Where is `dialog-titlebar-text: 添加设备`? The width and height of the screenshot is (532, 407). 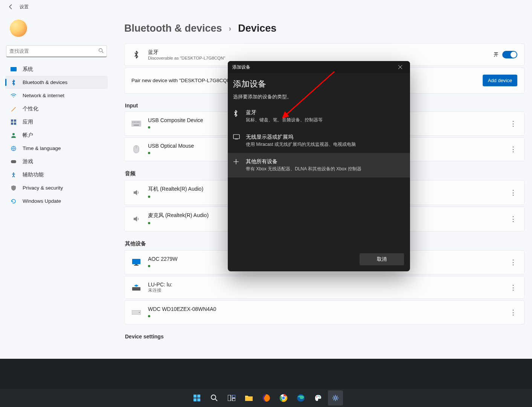
dialog-titlebar-text: 添加设备 is located at coordinates (241, 67).